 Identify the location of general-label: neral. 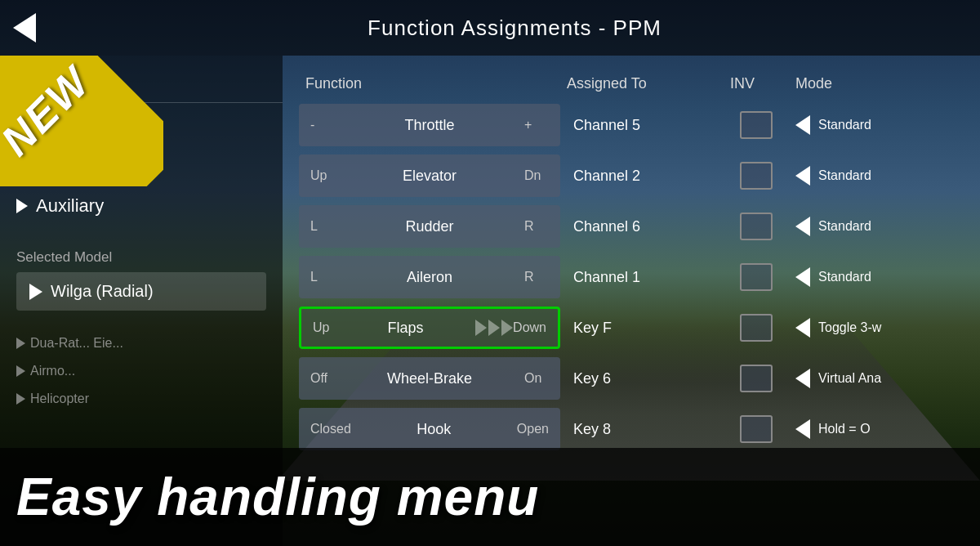
(34, 126).